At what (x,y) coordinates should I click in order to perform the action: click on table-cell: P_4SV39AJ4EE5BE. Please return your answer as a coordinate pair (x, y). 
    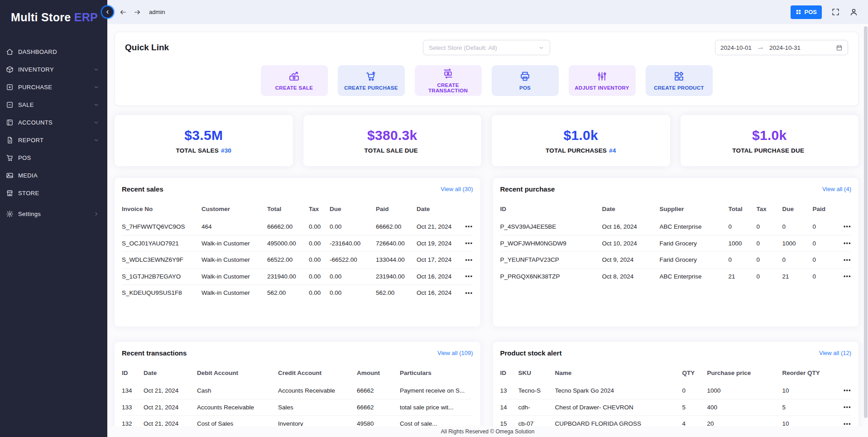
    Looking at the image, I should click on (551, 226).